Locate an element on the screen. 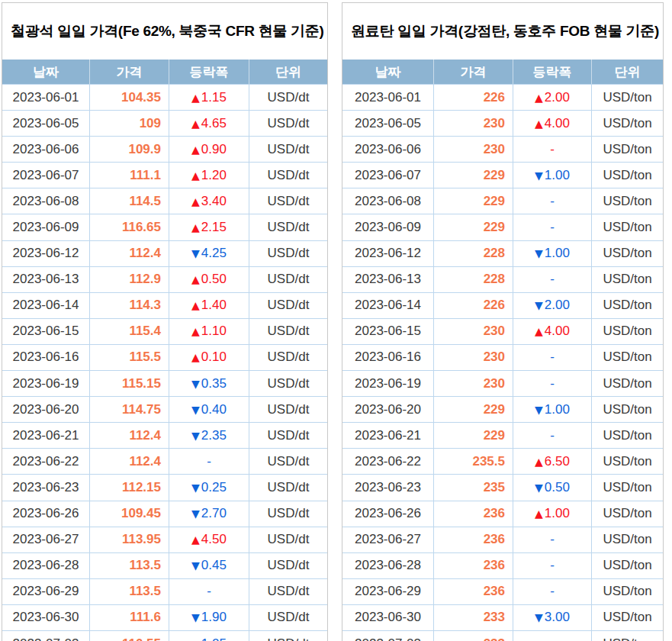 The image size is (672, 641). change-cell: ▼0.45 is located at coordinates (209, 566).